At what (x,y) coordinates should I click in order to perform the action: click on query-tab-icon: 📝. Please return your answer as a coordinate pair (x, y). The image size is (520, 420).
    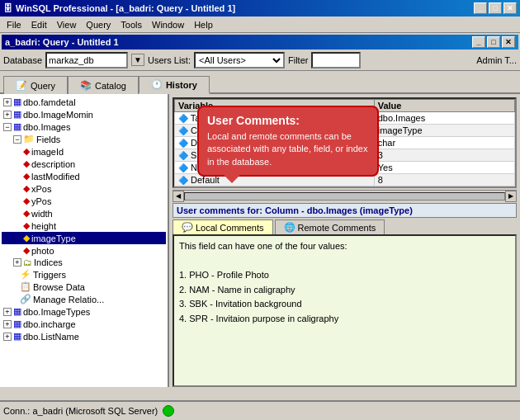
    Looking at the image, I should click on (21, 86).